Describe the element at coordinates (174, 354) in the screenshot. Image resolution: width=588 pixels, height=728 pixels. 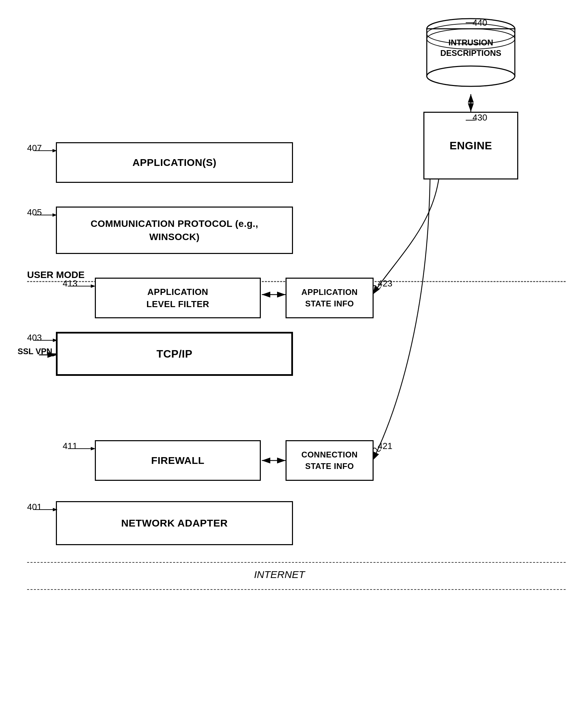
I see `tcpip-box: TCP/IP` at that location.